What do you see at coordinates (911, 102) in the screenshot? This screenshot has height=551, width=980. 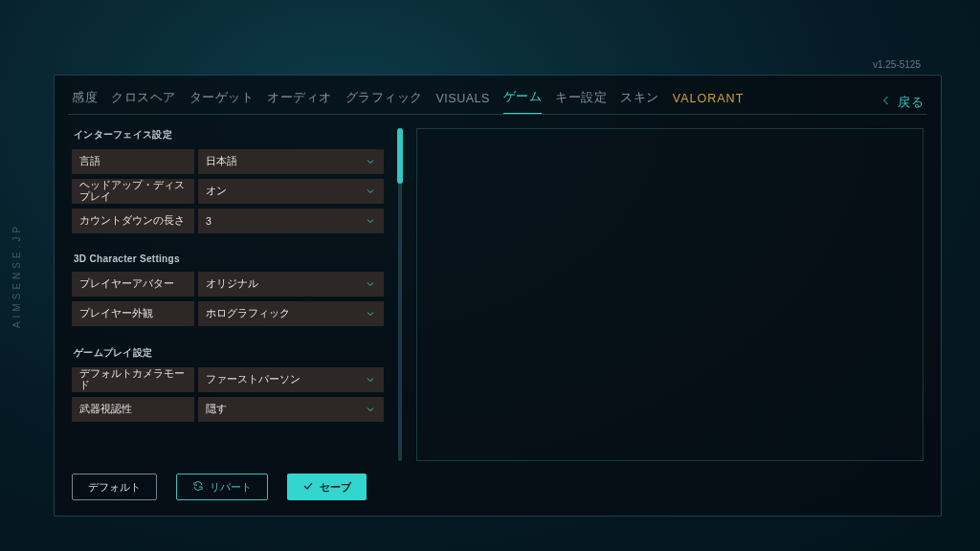 I see `back-label: 戻る` at bounding box center [911, 102].